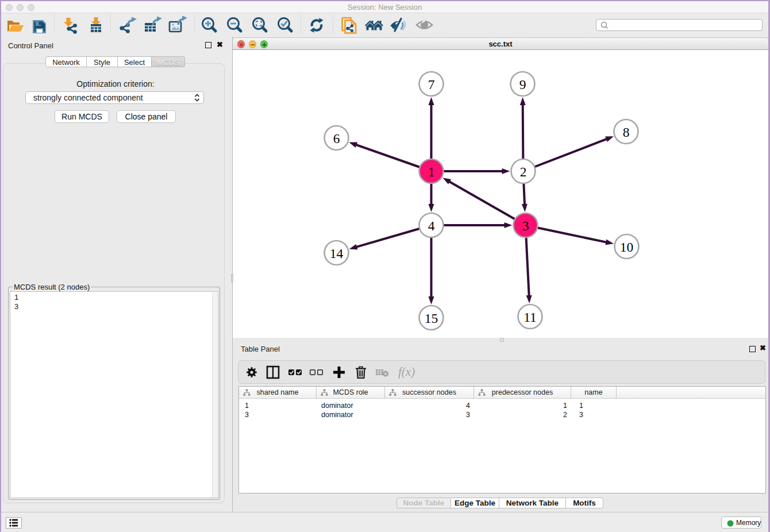 This screenshot has height=532, width=770. Describe the element at coordinates (432, 84) in the screenshot. I see `svg-text: 7` at that location.